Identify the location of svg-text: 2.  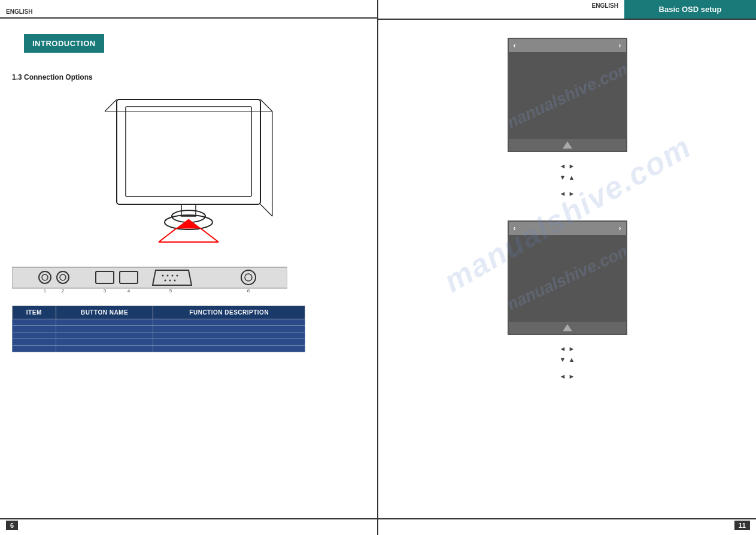
(63, 291).